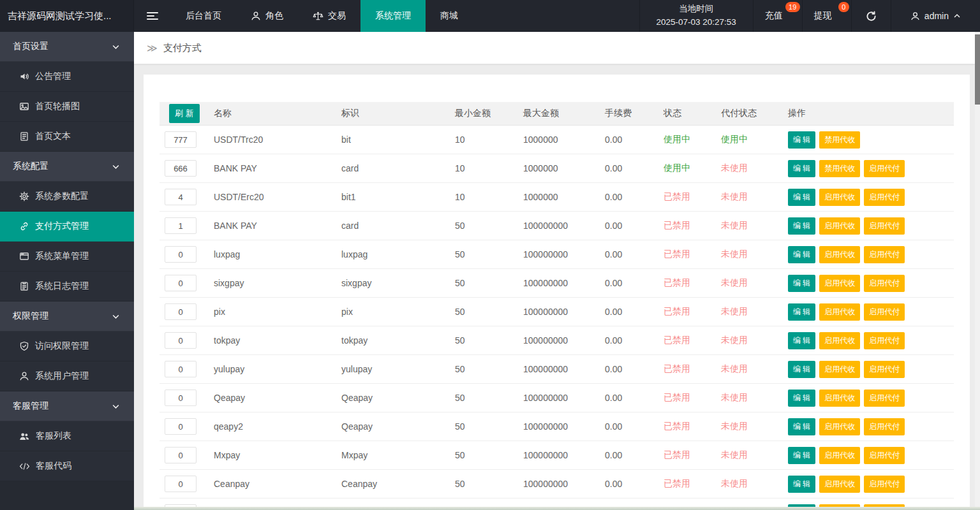  I want to click on top-nav-item: 角色, so click(267, 16).